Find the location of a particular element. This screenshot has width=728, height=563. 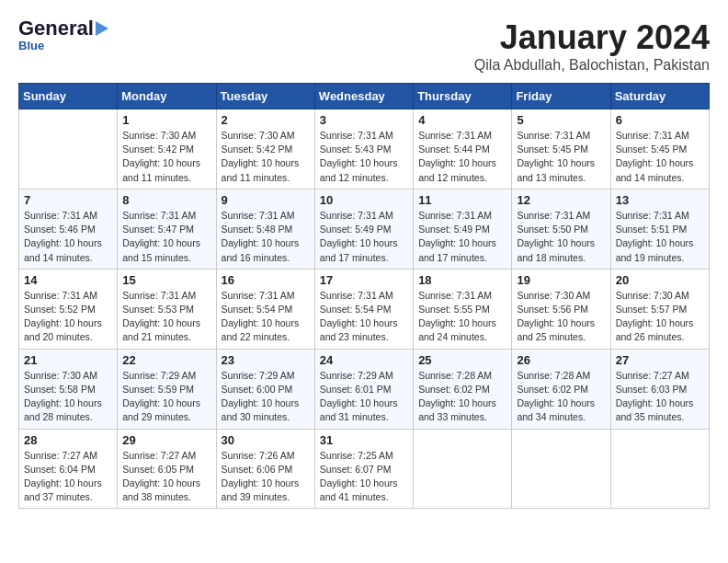

logo-text: General is located at coordinates (56, 29).